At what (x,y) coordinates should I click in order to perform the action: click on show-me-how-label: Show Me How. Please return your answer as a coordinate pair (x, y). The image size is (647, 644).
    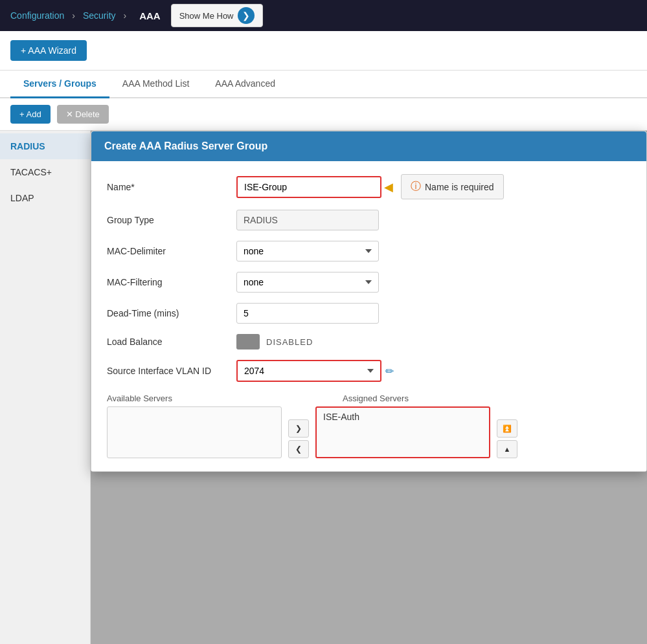
    Looking at the image, I should click on (207, 16).